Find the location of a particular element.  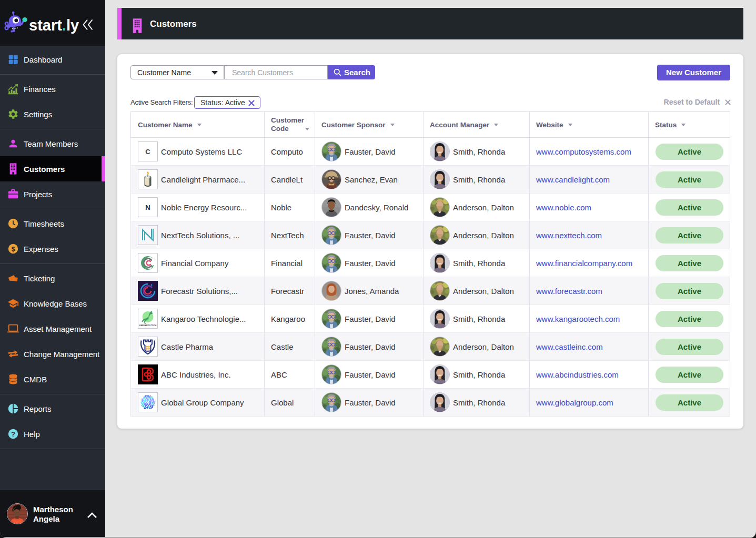

svg-text: N is located at coordinates (147, 207).